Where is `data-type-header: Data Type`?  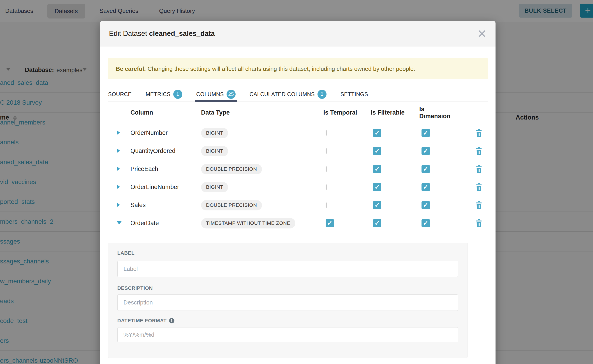
data-type-header: Data Type is located at coordinates (256, 113).